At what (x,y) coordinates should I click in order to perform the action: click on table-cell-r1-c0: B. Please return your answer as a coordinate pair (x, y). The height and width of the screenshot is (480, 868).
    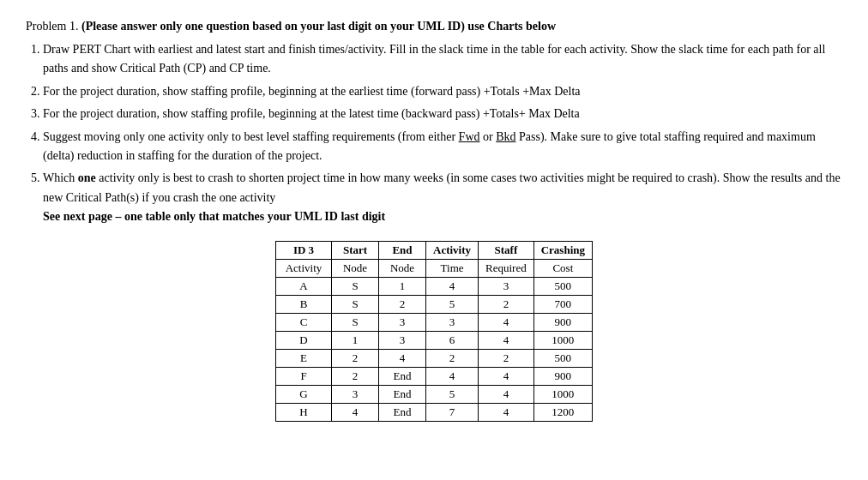
    Looking at the image, I should click on (304, 303).